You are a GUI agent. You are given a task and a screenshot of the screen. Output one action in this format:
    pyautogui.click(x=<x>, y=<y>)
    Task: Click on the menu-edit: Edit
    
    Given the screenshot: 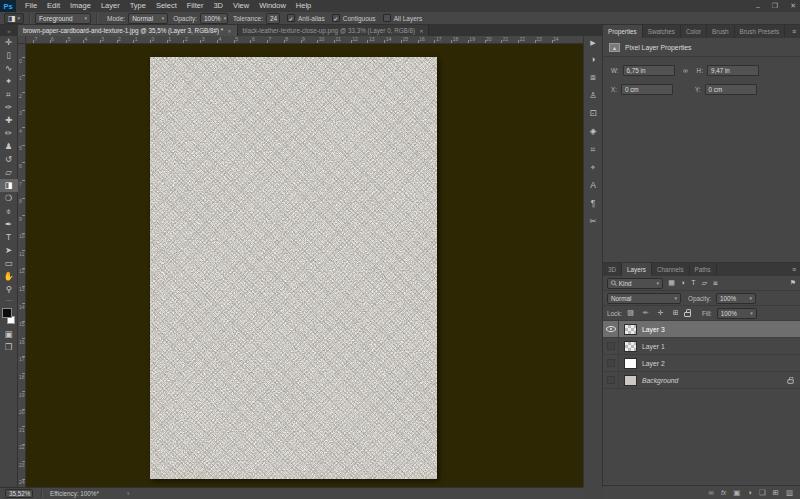 What is the action you would take?
    pyautogui.click(x=54, y=6)
    